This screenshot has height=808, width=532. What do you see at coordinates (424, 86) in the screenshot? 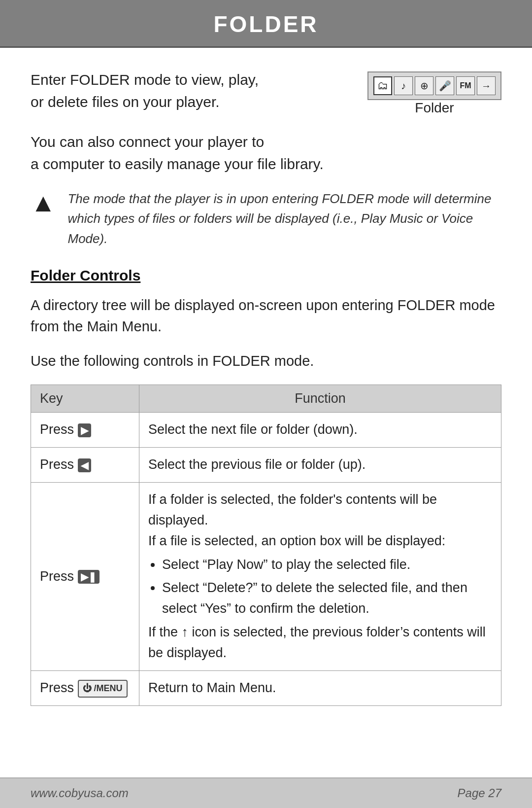
I see `voice-icon-cell: ⊕` at bounding box center [424, 86].